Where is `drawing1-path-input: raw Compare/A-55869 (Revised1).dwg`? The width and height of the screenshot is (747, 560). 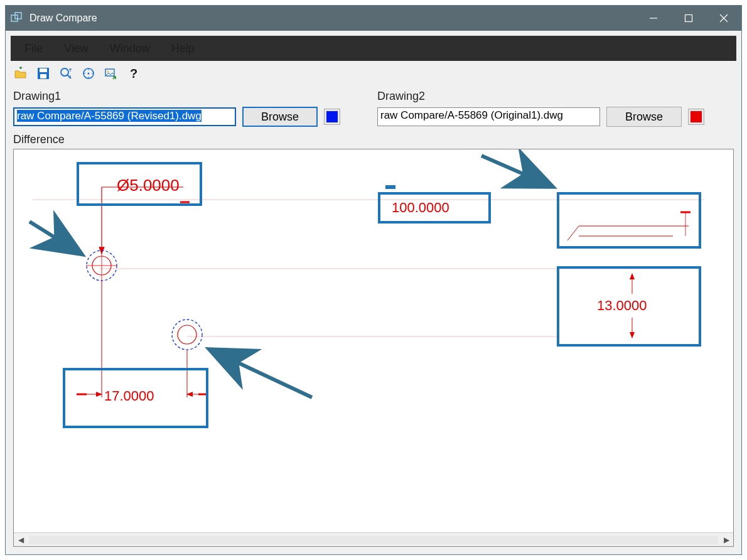
drawing1-path-input: raw Compare/A-55869 (Revised1).dwg is located at coordinates (124, 117).